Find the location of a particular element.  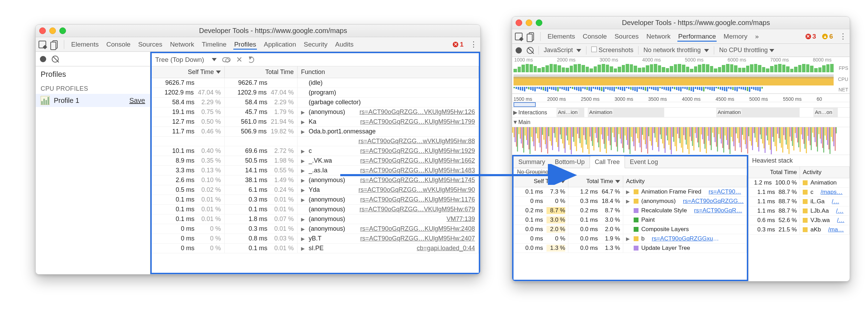

calltree-row: 0 ms0 %0.0 ms1.9 %▶b rs=ACT90oGqRZGGxuWo… is located at coordinates (630, 239).